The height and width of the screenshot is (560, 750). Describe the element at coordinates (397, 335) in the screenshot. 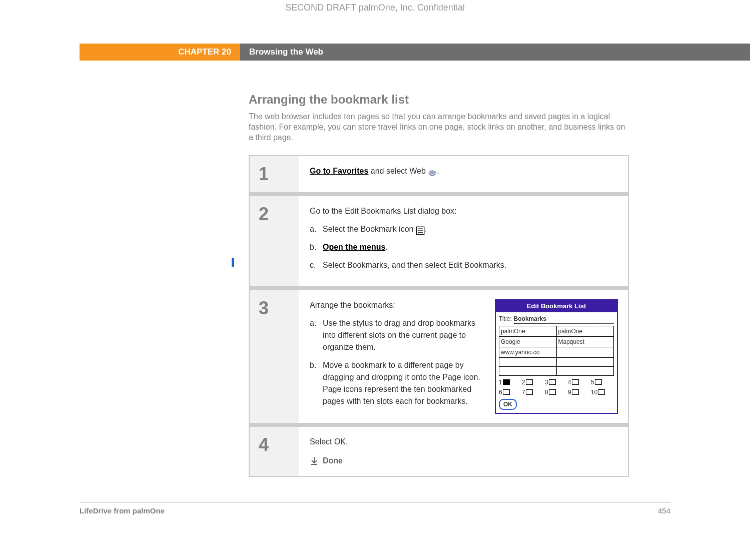

I see `substep: a. Use the stylus to drag and drop bookm…` at that location.